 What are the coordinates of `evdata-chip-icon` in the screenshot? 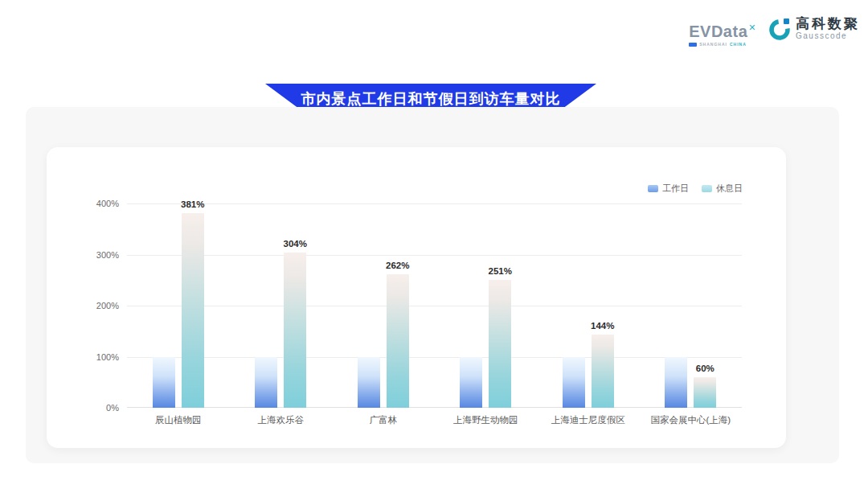 It's located at (693, 45).